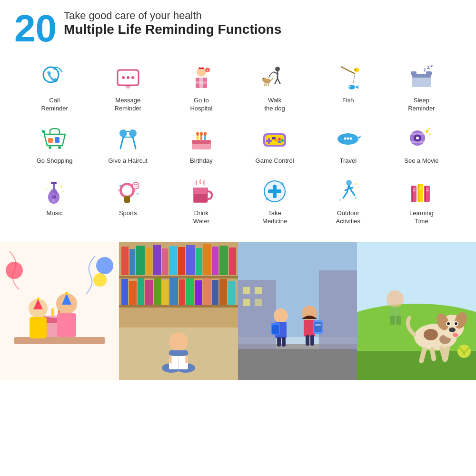 This screenshot has width=476, height=476. What do you see at coordinates (55, 139) in the screenshot?
I see `go-shopping-icon` at bounding box center [55, 139].